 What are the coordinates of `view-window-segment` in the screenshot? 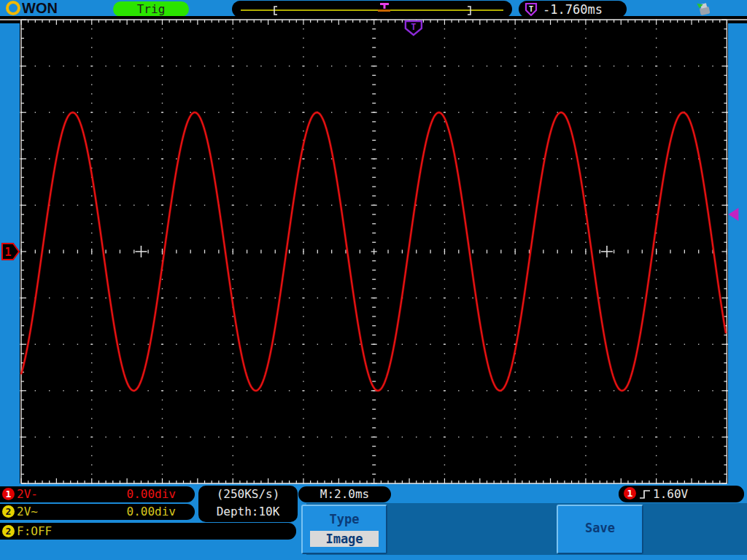 It's located at (384, 10).